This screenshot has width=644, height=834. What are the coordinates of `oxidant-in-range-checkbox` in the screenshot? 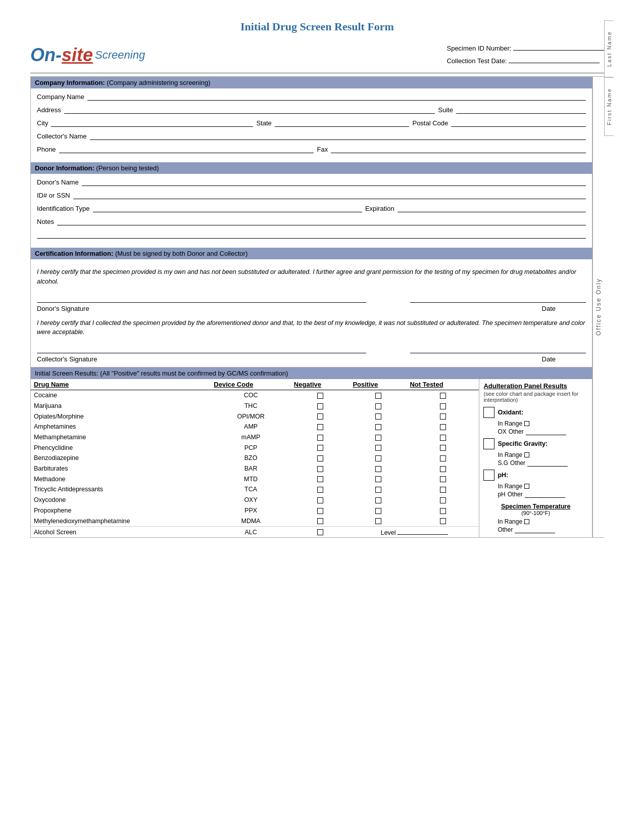 It's located at (527, 424).